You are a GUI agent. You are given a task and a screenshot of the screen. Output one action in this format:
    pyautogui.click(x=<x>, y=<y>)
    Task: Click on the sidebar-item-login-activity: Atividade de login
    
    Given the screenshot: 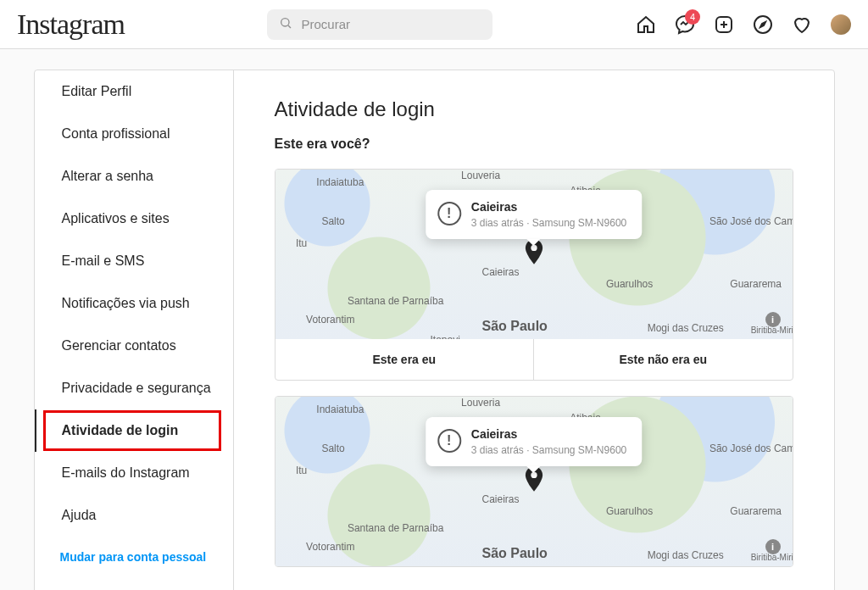 What is the action you would take?
    pyautogui.click(x=134, y=431)
    